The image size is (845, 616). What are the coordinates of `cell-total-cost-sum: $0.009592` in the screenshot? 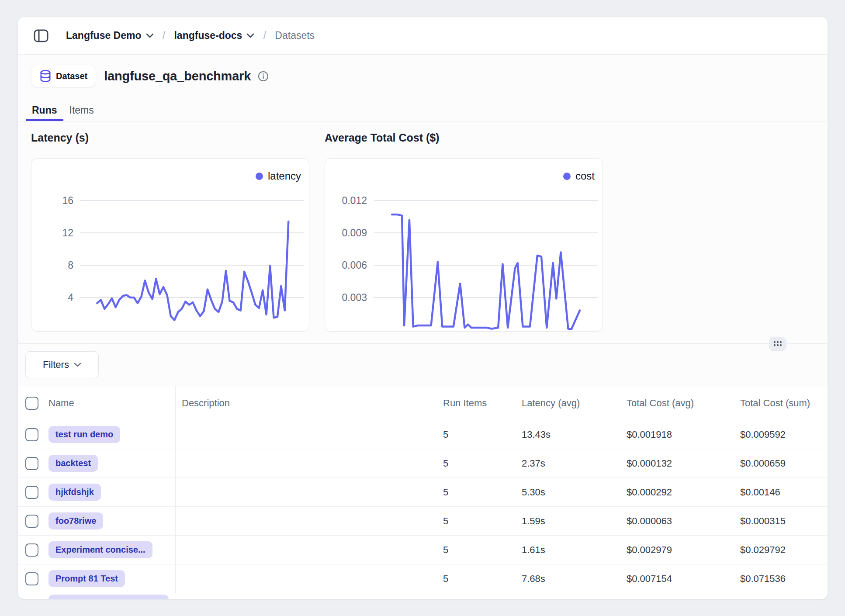 It's located at (781, 435).